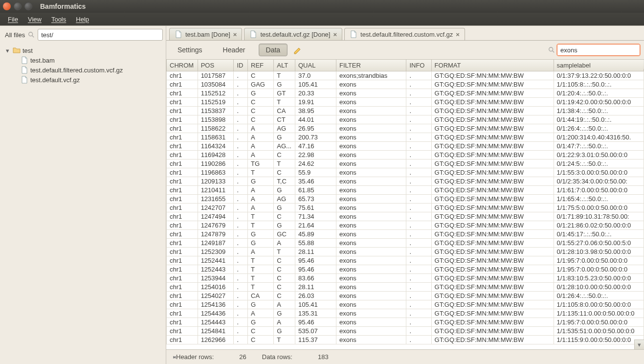 Image resolution: width=644 pixels, height=364 pixels. I want to click on table-row: chr11252309.AT28.11exons.GT:GQ:ED:SF:MN:…, so click(405, 252).